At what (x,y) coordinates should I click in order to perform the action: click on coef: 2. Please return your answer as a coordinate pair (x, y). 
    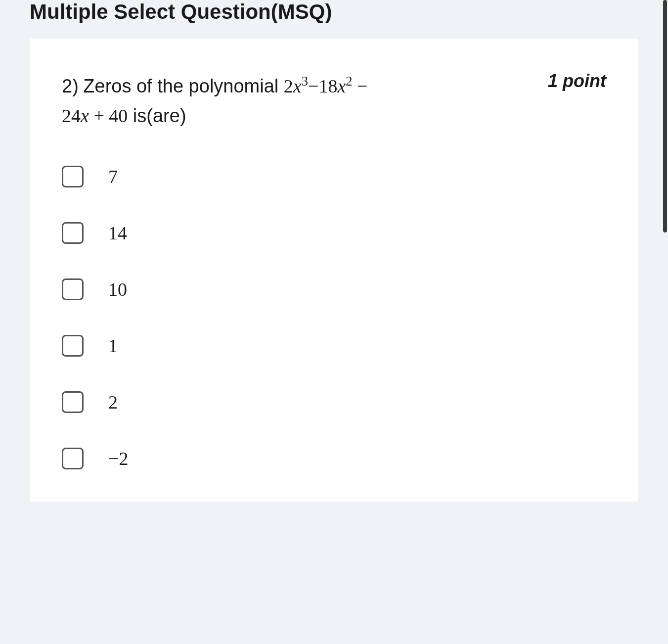
    Looking at the image, I should click on (289, 86).